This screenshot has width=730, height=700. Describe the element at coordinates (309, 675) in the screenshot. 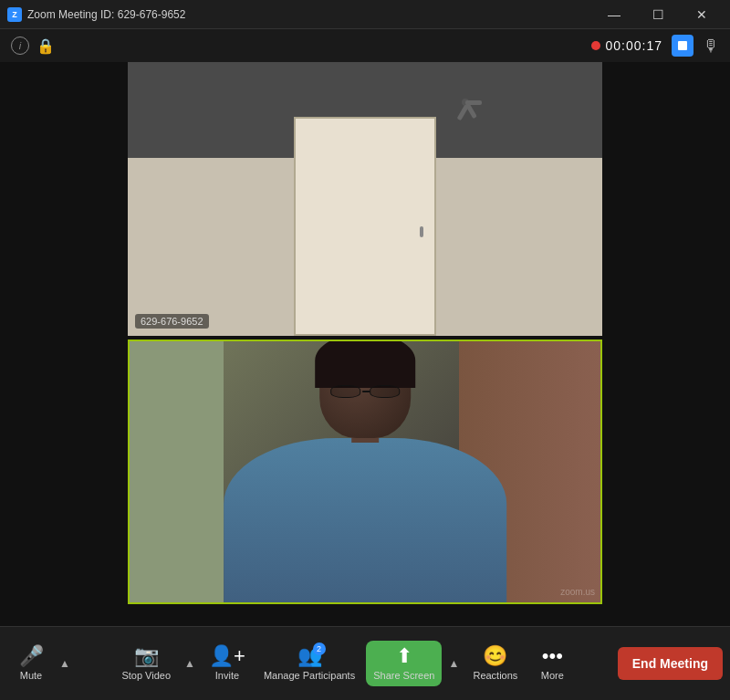

I see `manage-participants-label: Manage Participants` at that location.